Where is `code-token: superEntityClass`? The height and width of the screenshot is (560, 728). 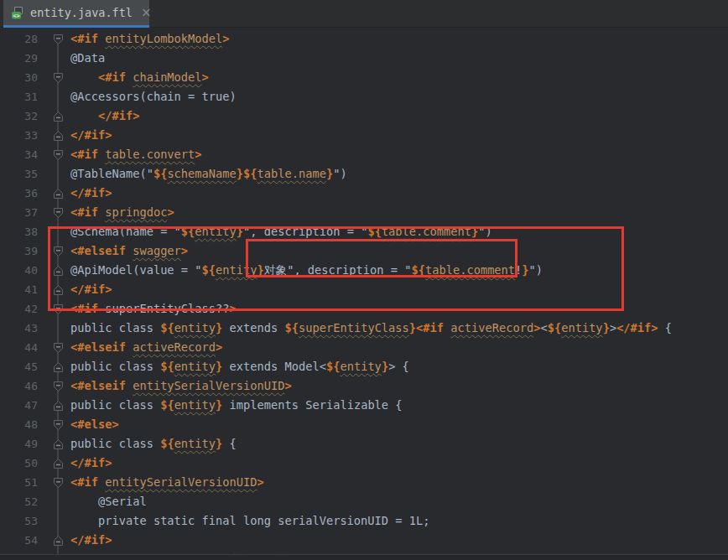 code-token: superEntityClass is located at coordinates (354, 328).